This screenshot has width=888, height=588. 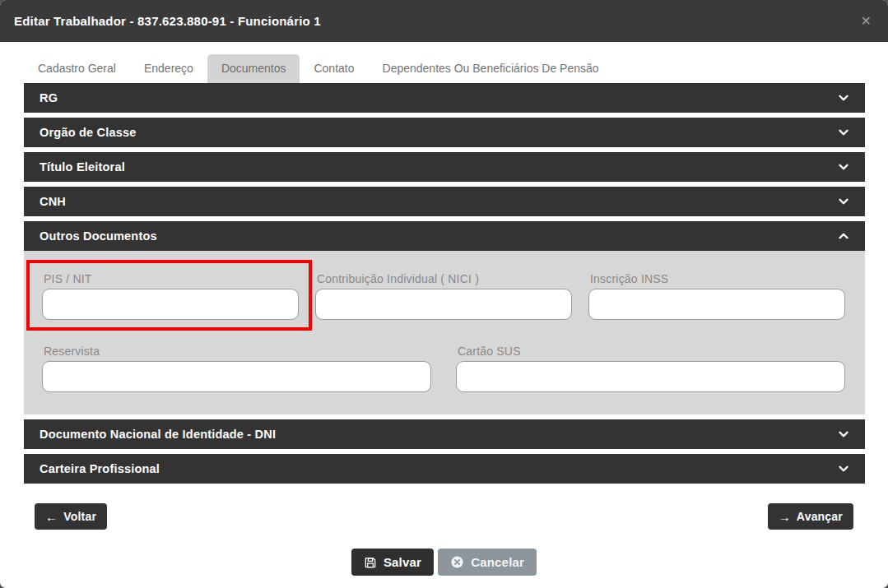 I want to click on contribuicao-individual-input, so click(x=444, y=304).